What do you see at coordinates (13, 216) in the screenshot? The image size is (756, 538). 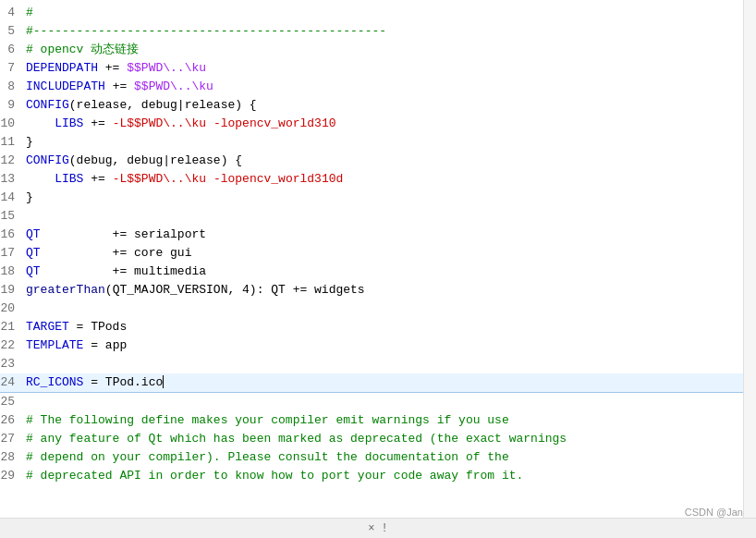 I see `line-number: 15` at bounding box center [13, 216].